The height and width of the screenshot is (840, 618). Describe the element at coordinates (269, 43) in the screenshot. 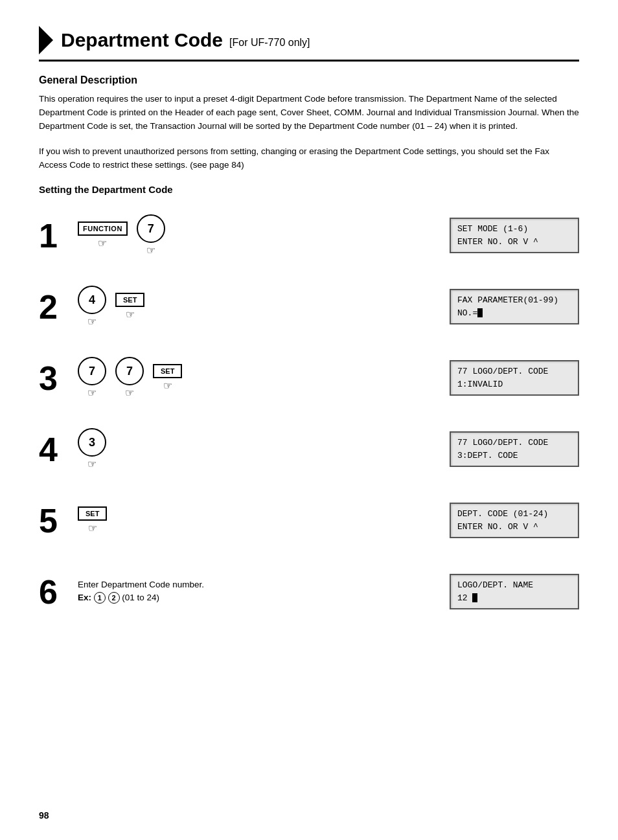

I see `page-subtitle: [For UF-770 only]` at that location.